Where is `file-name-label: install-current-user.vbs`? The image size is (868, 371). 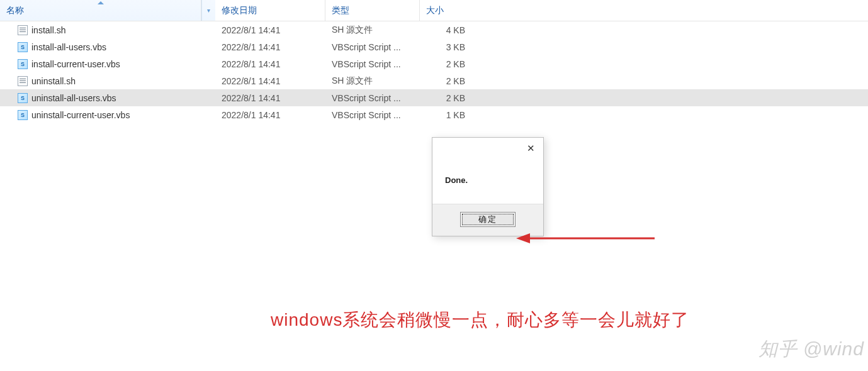 file-name-label: install-current-user.vbs is located at coordinates (76, 64).